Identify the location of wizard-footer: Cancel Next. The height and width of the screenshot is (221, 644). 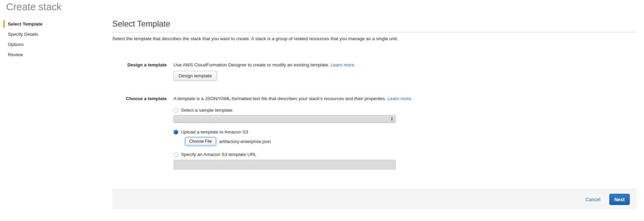
(375, 199).